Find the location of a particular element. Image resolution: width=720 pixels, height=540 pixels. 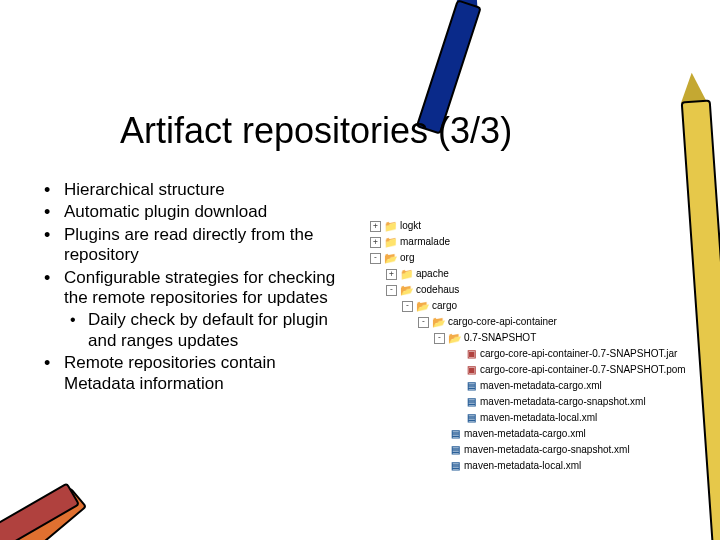

tree-node-label: cargo is located at coordinates (444, 306).